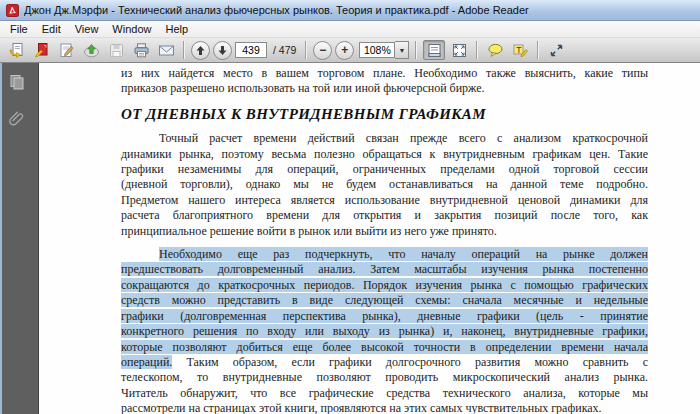 The width and height of the screenshot is (700, 414). Describe the element at coordinates (19, 29) in the screenshot. I see `menu-file: File` at that location.